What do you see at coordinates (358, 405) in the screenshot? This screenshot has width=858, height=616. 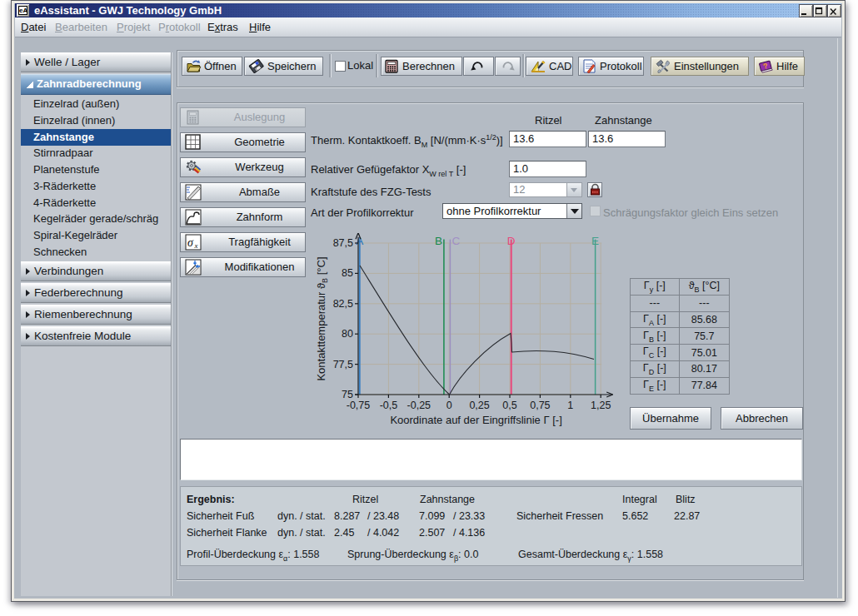 I see `svg-text: -0,75` at bounding box center [358, 405].